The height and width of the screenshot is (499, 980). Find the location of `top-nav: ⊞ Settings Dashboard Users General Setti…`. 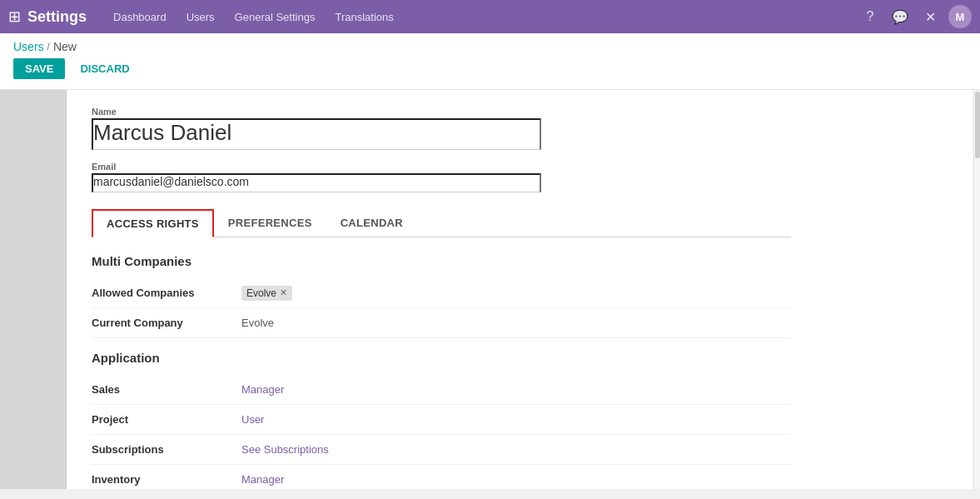

top-nav: ⊞ Settings Dashboard Users General Setti… is located at coordinates (490, 17).